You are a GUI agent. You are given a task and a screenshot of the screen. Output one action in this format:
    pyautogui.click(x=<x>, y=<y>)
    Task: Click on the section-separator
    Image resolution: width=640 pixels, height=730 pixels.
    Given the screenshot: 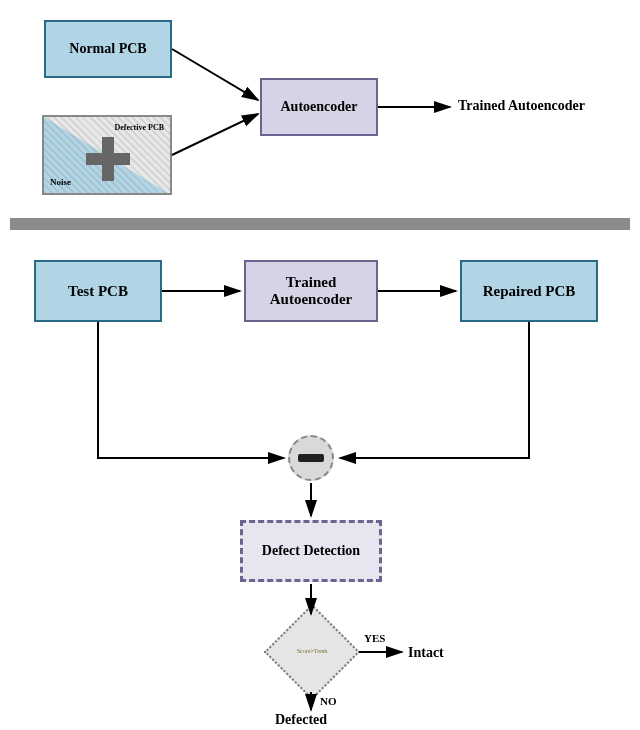 What is the action you would take?
    pyautogui.click(x=320, y=224)
    